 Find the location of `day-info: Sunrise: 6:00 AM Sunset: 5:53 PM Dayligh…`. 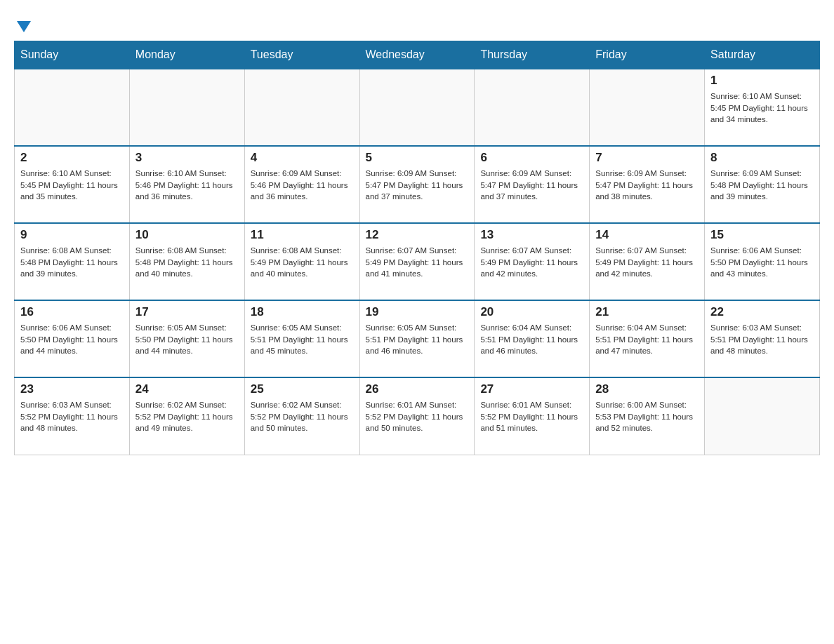

day-info: Sunrise: 6:00 AM Sunset: 5:53 PM Dayligh… is located at coordinates (647, 417).